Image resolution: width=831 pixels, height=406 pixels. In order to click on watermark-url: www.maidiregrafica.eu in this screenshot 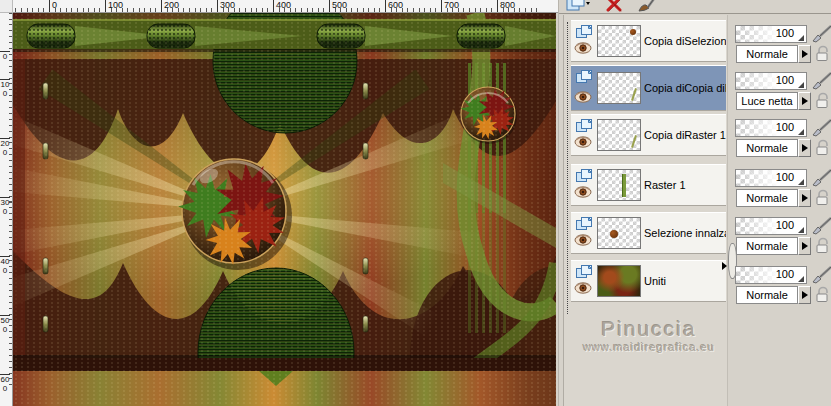, I will do `click(649, 347)`.